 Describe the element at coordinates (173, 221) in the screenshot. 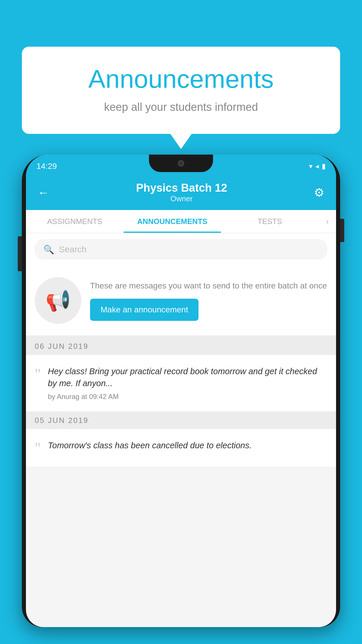

I see `tab-announcements: ANNOUNCEMENTS` at that location.